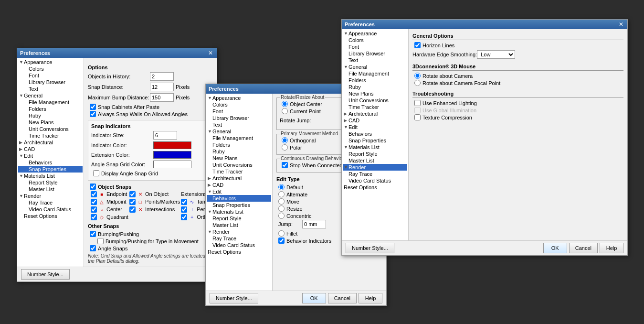 Image resolution: width=644 pixels, height=324 pixels. I want to click on d3-tree-library: Library Browser, so click(375, 54).